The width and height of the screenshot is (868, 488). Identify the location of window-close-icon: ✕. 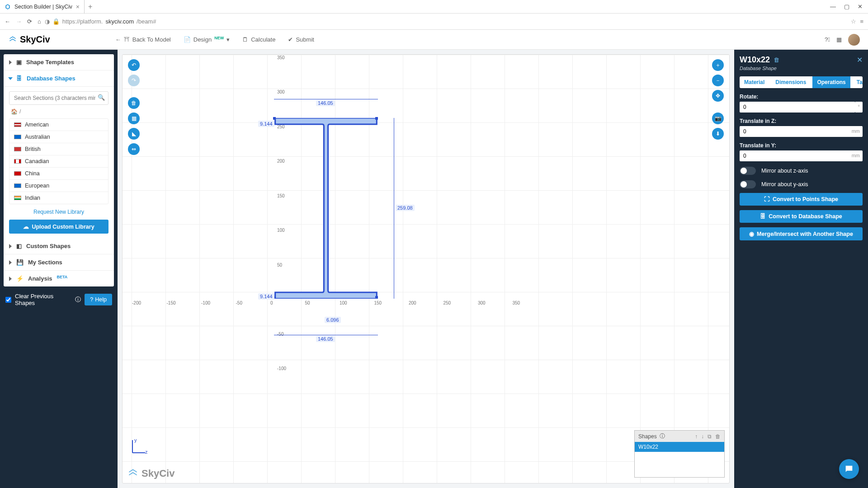
(860, 6).